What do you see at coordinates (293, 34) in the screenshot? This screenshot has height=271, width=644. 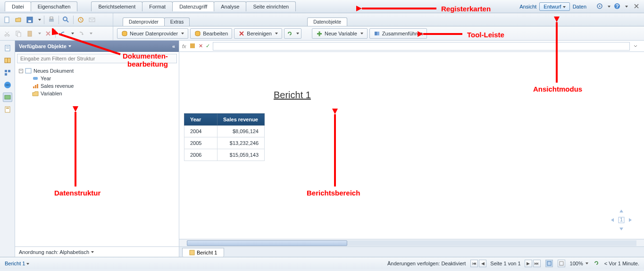 I see `refresh-button` at bounding box center [293, 34].